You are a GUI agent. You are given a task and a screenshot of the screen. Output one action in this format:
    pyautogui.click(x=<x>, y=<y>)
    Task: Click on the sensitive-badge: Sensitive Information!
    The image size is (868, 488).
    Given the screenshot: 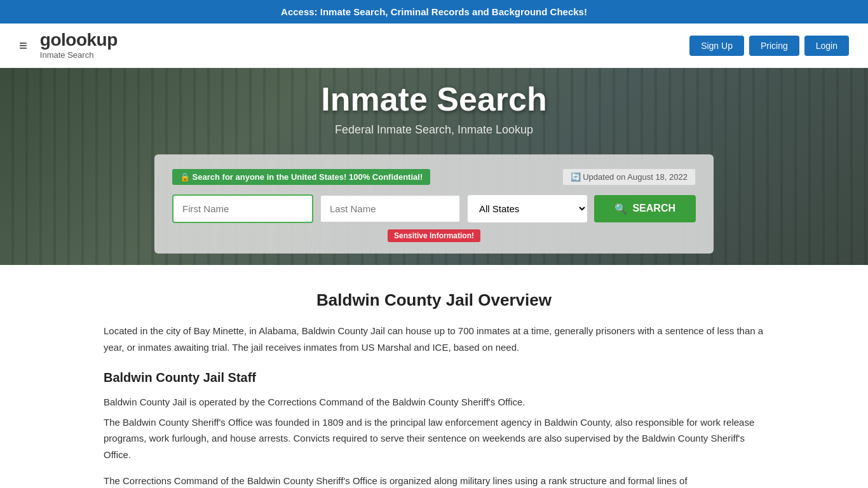 What is the action you would take?
    pyautogui.click(x=434, y=236)
    